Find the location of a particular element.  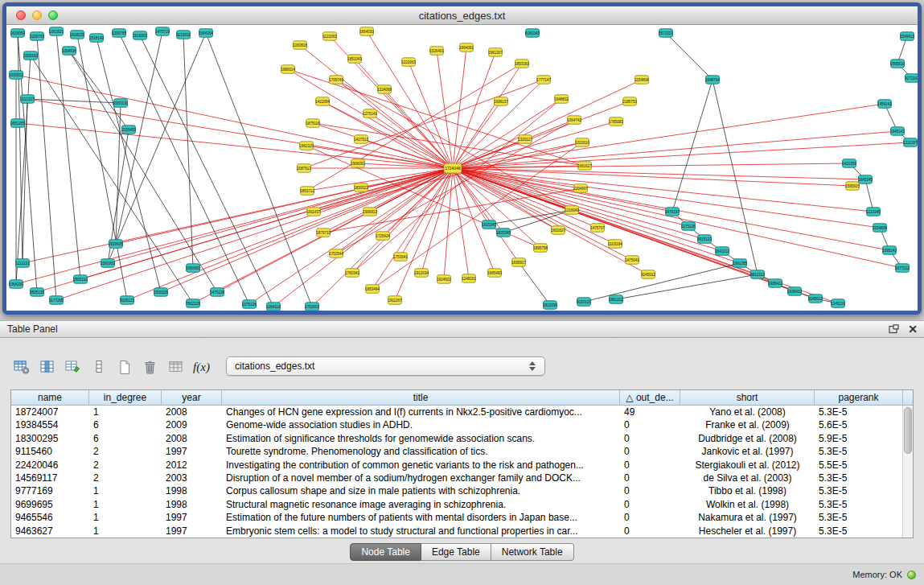

network-node: 1760341 is located at coordinates (352, 274).